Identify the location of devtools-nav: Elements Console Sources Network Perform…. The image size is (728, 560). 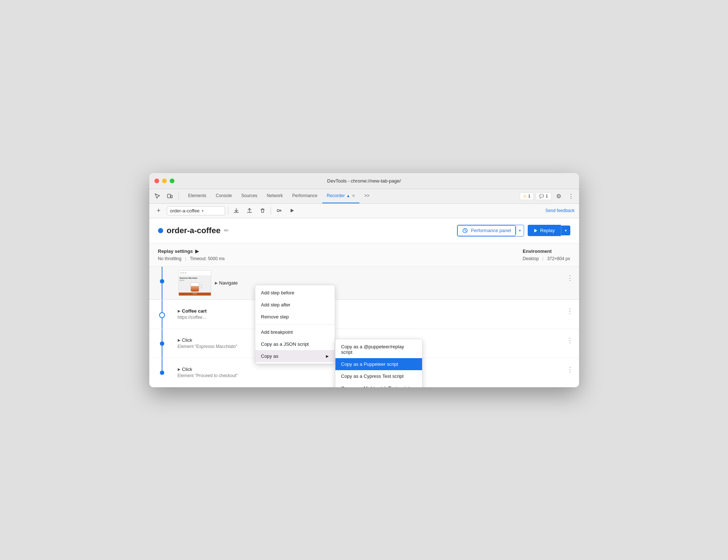
(364, 196).